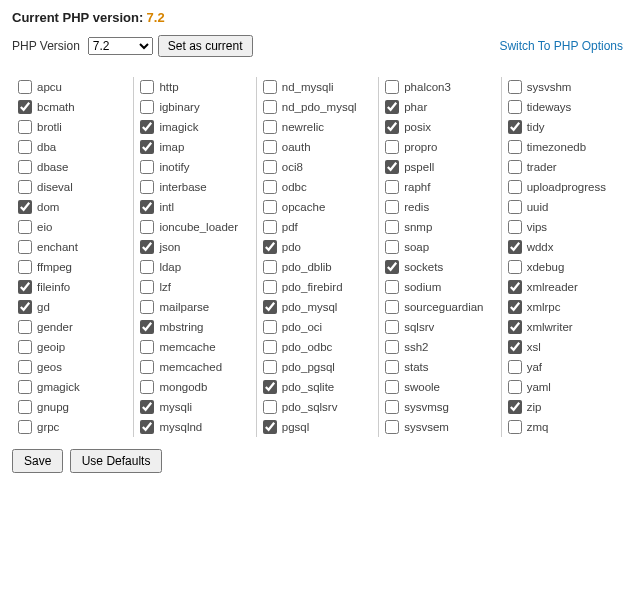 The image size is (635, 601). Describe the element at coordinates (194, 367) in the screenshot. I see `extension-memcached: memcached` at that location.